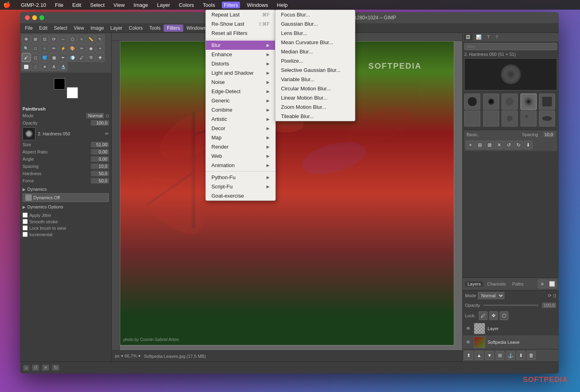 This screenshot has width=580, height=392. What do you see at coordinates (7, 5) in the screenshot?
I see `apple-icon: 🍎` at bounding box center [7, 5].